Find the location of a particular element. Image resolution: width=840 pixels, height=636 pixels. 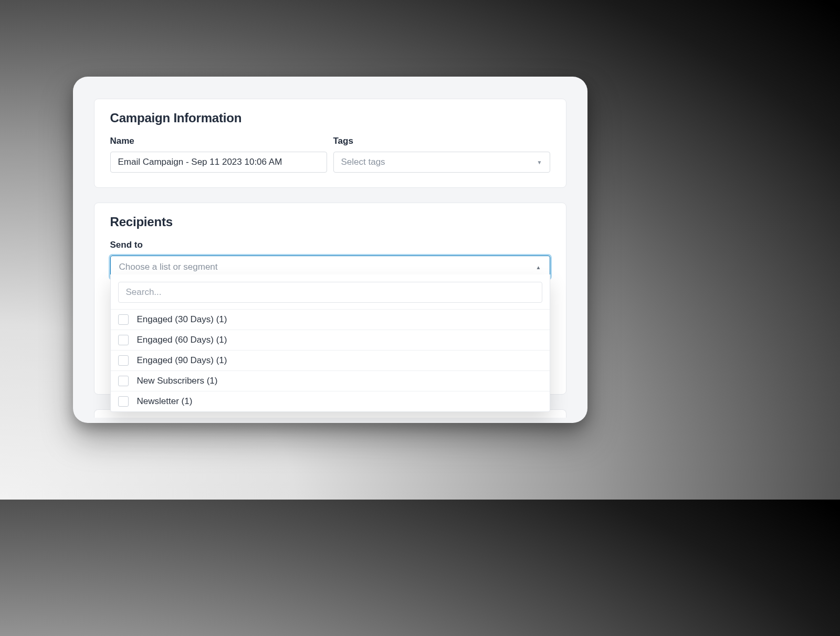

caret-down-icon: ▼ is located at coordinates (540, 163).